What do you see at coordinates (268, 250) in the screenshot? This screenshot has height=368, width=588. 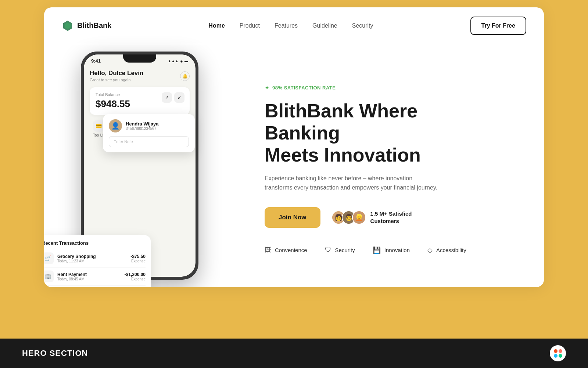 I see `convenience-icon: 🖼` at bounding box center [268, 250].